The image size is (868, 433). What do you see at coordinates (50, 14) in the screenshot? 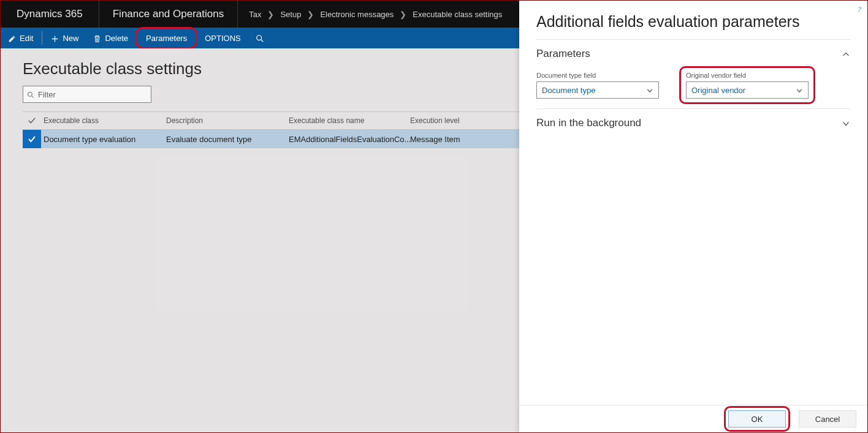
I see `brand-label: Dynamics 365` at bounding box center [50, 14].